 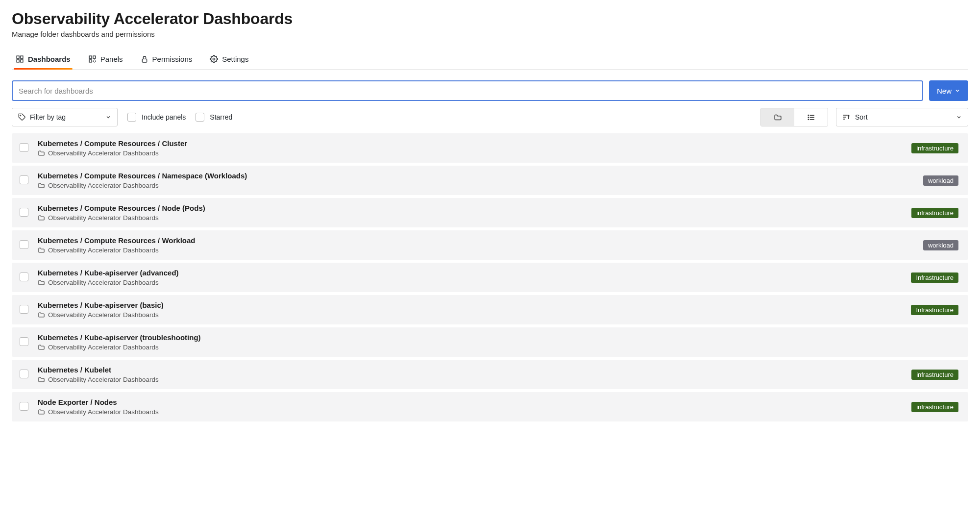 What do you see at coordinates (490, 277) in the screenshot?
I see `list-item: Kubernetes / Kube-apiserver (advanced)Ob…` at bounding box center [490, 277].